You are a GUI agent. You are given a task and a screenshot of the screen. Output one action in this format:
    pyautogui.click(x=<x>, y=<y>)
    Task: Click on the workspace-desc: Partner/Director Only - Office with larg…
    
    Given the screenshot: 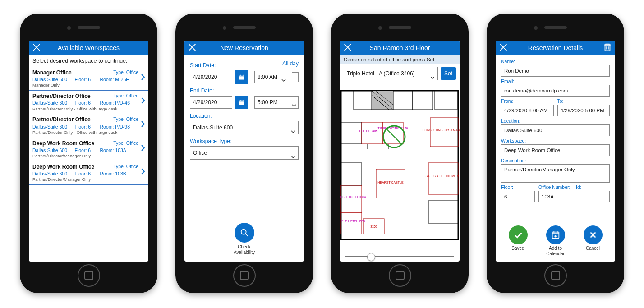 What is the action you would take?
    pyautogui.click(x=86, y=109)
    